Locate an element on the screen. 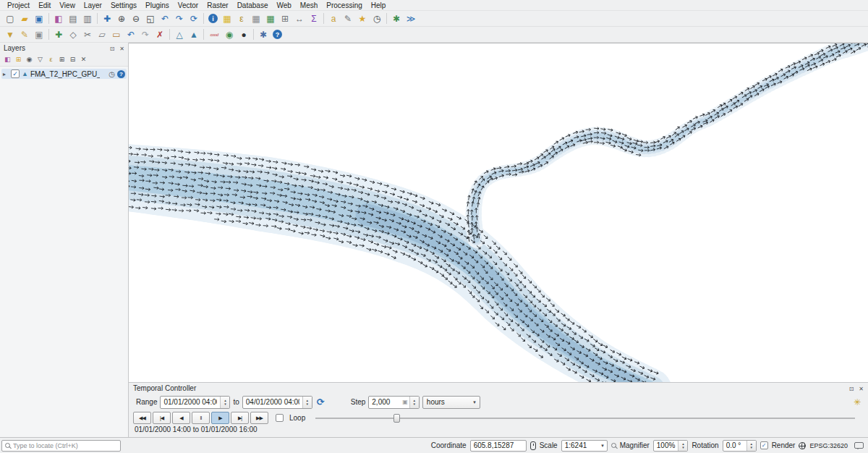 This screenshot has width=868, height=453. range-start-field is located at coordinates (190, 402).